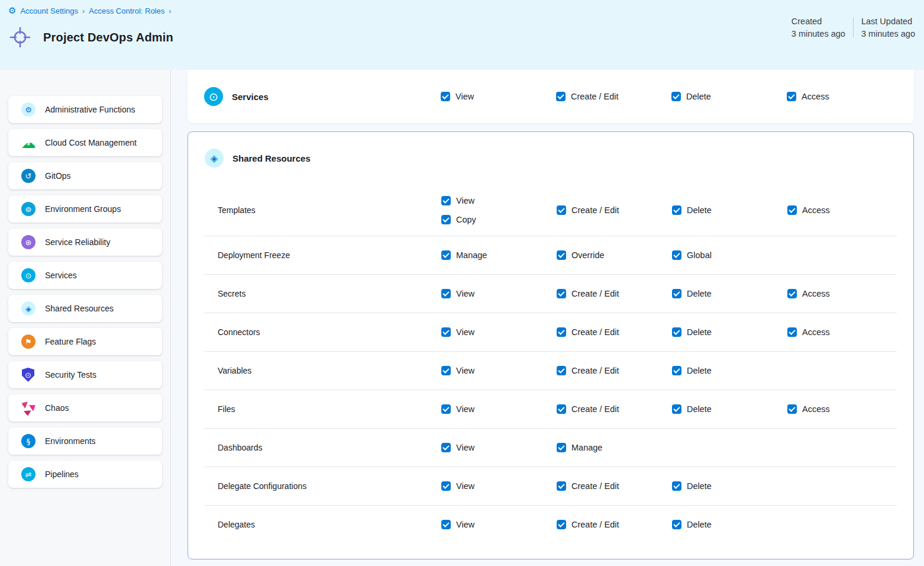 The height and width of the screenshot is (566, 924). Describe the element at coordinates (62, 474) in the screenshot. I see `sidebar-item-label: Pipelines` at that location.